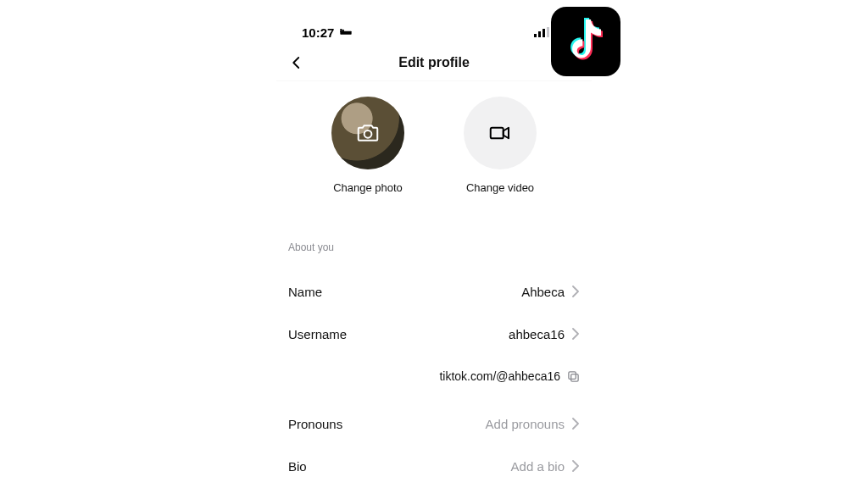  Describe the element at coordinates (573, 376) in the screenshot. I see `copy-icon` at that location.